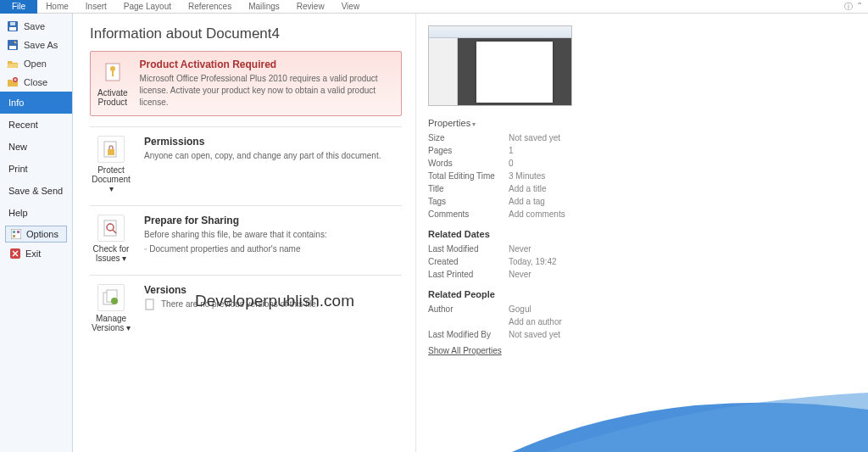 The height and width of the screenshot is (452, 868). Describe the element at coordinates (246, 240) in the screenshot. I see `sharing-block: Check for Issues ▾ Prepare for Sharing B…` at that location.